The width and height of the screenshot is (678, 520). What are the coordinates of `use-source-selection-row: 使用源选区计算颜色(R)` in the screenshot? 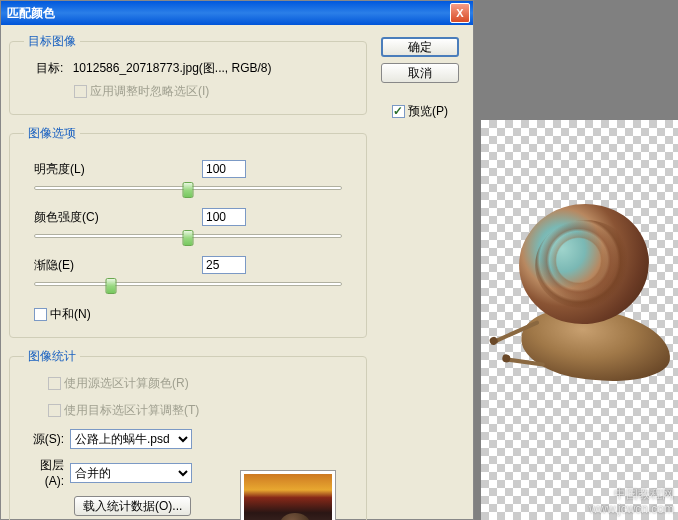 It's located at (200, 384).